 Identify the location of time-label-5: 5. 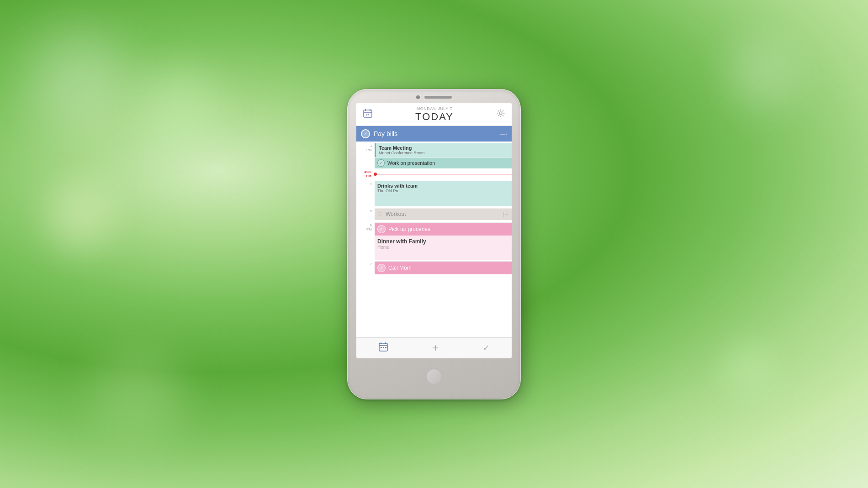
(365, 211).